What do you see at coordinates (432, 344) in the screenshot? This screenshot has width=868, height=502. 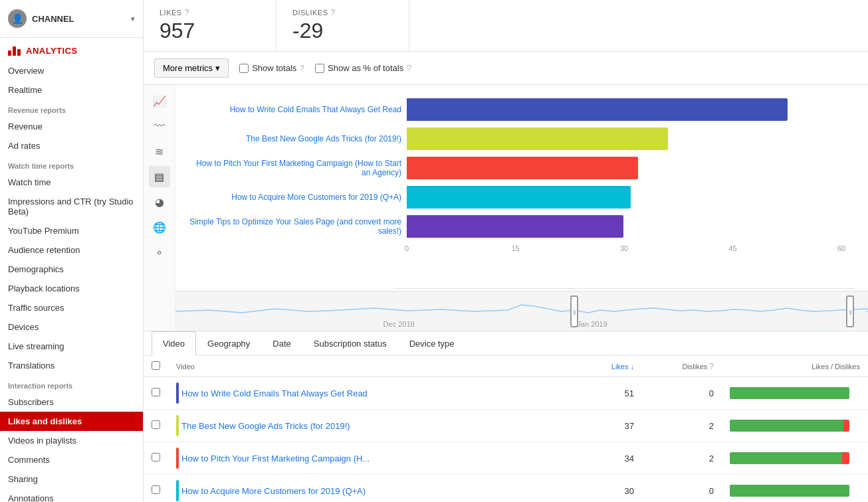 I see `table-tab-device-type: Device type` at bounding box center [432, 344].